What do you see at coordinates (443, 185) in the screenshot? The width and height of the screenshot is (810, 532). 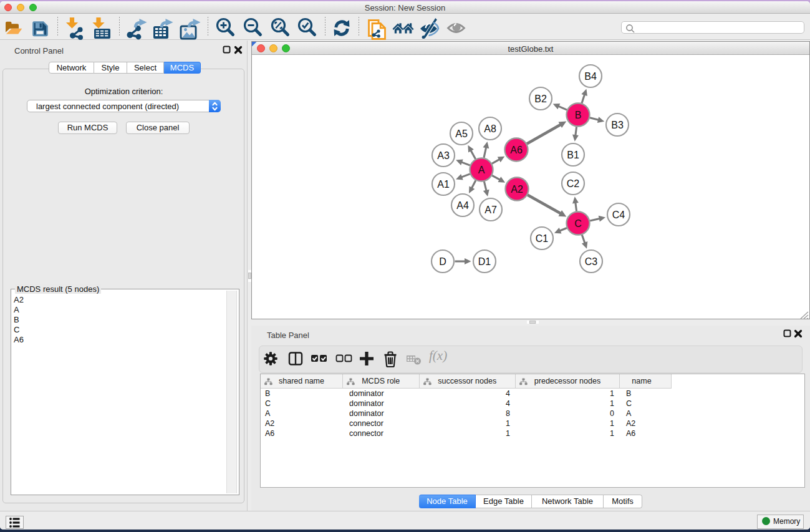 I see `svg-text: A1` at bounding box center [443, 185].